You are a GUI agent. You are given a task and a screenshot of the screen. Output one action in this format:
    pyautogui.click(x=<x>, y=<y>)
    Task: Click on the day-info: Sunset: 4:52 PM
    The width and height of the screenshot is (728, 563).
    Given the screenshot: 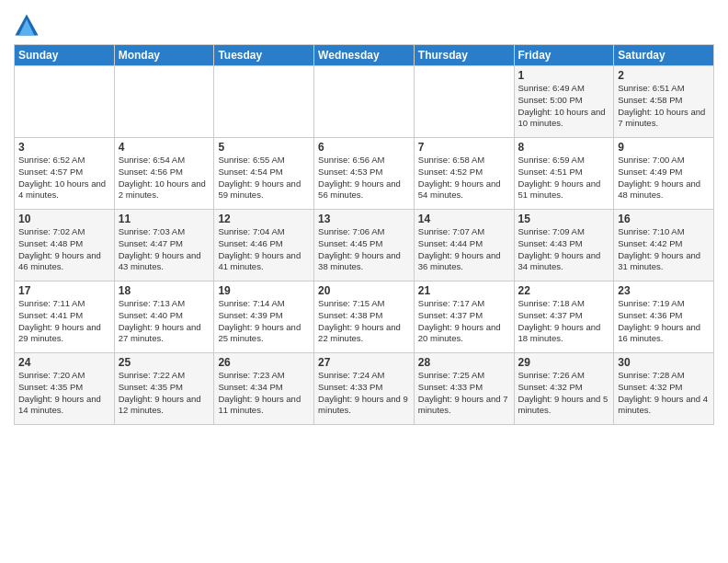 What is the action you would take?
    pyautogui.click(x=464, y=173)
    